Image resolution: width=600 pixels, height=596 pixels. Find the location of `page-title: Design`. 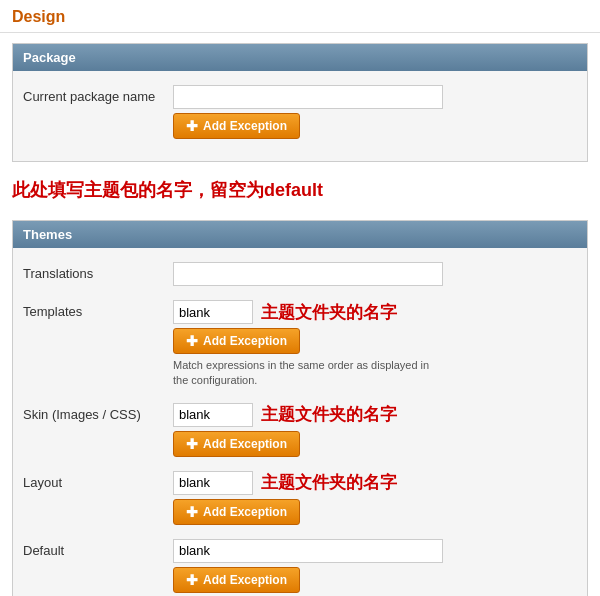

page-title: Design is located at coordinates (300, 16).